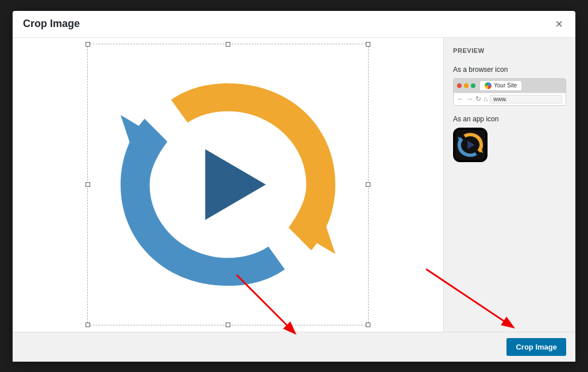 This screenshot has width=588, height=372. What do you see at coordinates (88, 44) in the screenshot?
I see `handle-top-left` at bounding box center [88, 44].